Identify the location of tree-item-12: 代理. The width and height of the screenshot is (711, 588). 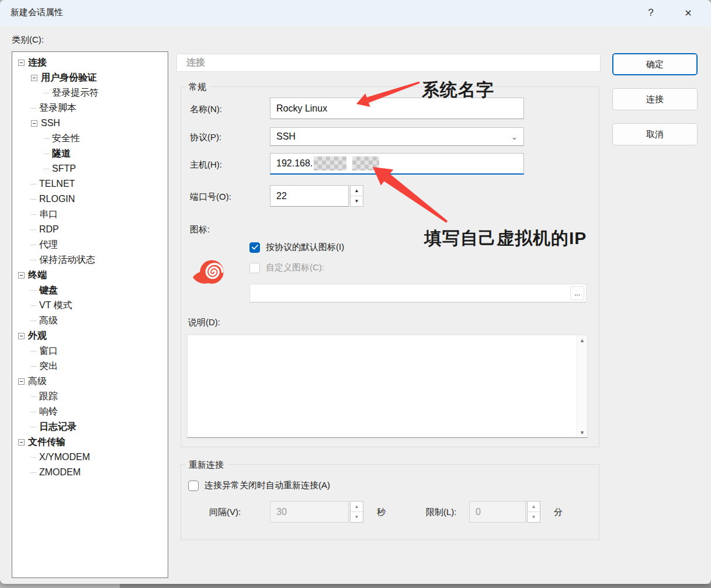
(90, 245).